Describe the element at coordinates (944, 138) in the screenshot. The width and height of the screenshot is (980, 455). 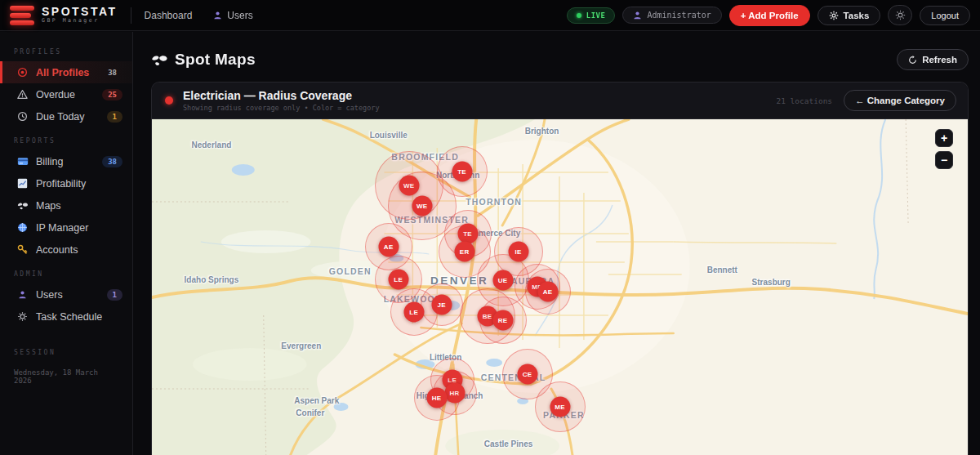
I see `zoom-in-button: +` at that location.